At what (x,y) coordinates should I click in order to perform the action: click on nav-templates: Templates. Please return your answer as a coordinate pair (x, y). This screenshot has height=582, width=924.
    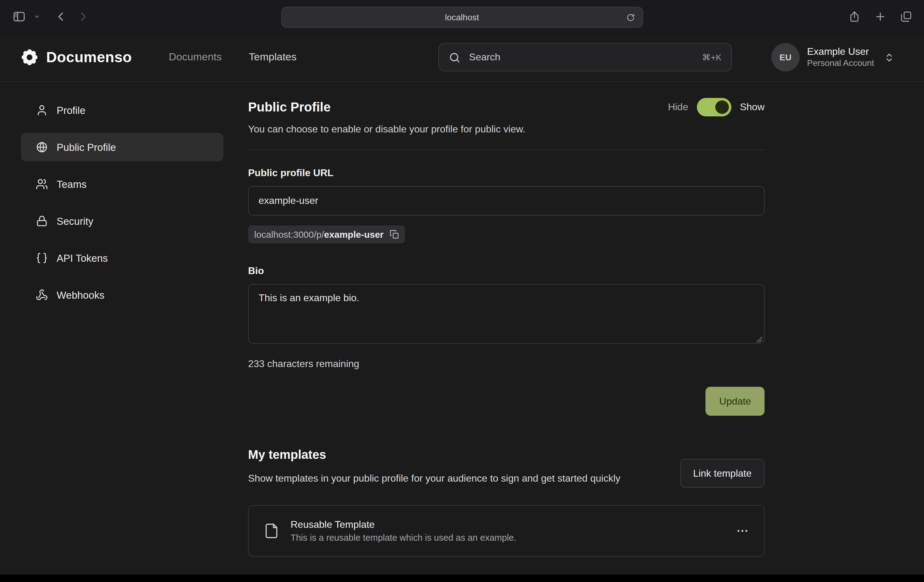
    Looking at the image, I should click on (272, 57).